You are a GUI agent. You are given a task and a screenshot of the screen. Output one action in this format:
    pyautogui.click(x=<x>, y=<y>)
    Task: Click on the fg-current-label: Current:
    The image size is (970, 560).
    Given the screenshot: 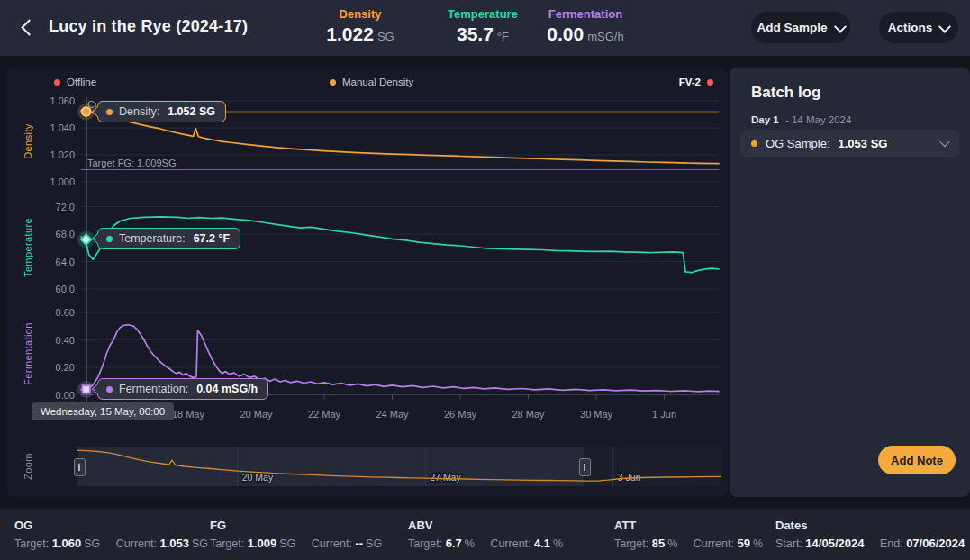 What is the action you would take?
    pyautogui.click(x=331, y=544)
    